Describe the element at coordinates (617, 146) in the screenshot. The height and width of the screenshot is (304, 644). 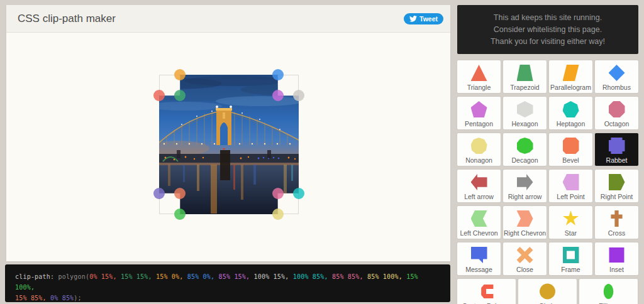
I see `rabbet-shape-icon` at that location.